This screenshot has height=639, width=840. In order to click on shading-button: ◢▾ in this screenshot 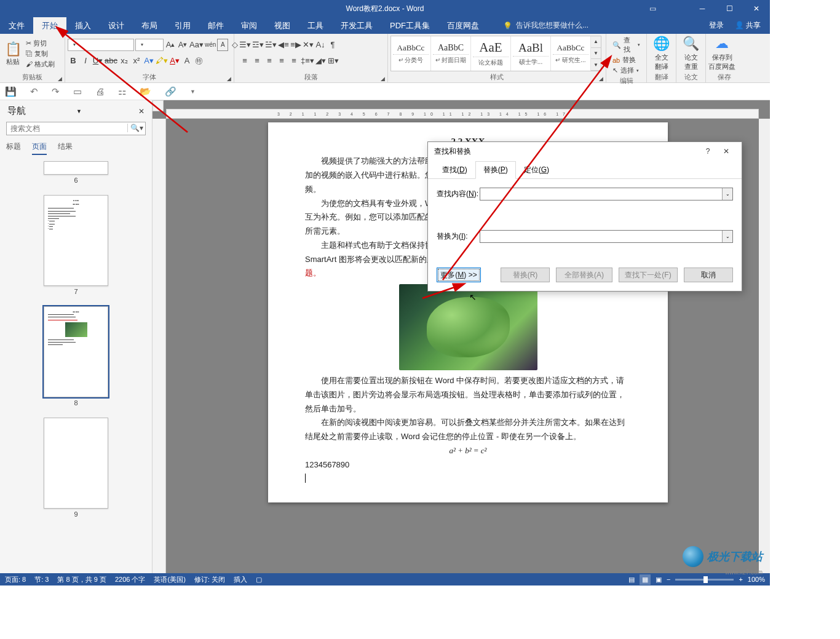, I will do `click(321, 61)`.